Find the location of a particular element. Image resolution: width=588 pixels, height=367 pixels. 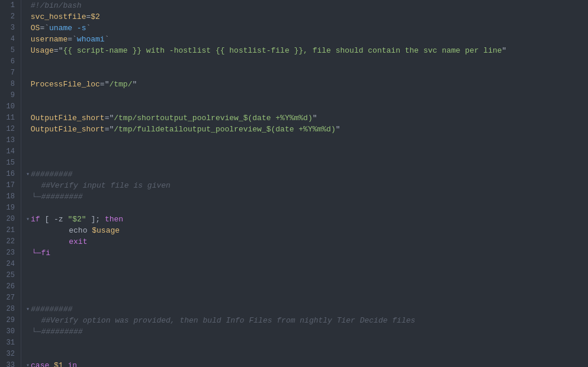

code-token: Usage is located at coordinates (43, 51).